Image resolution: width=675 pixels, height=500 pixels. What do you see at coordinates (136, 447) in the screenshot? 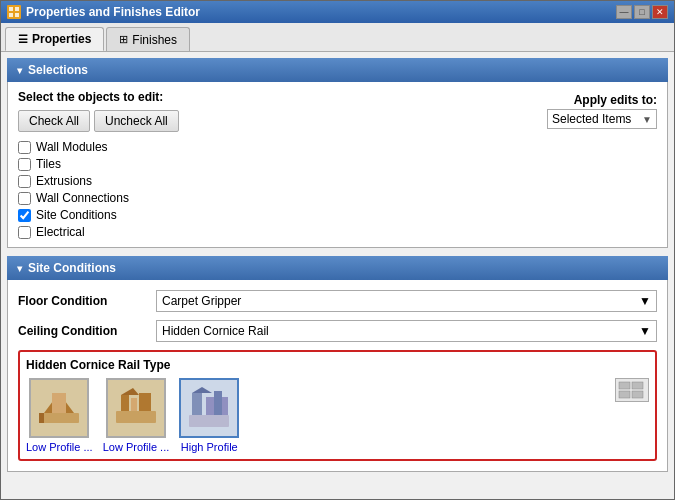
I see `cornice-label-1: Low Profile ...` at bounding box center [136, 447].